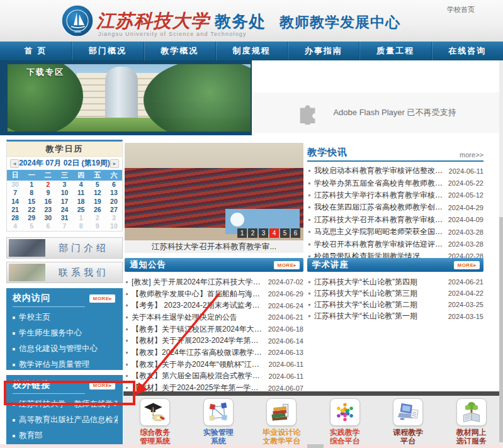  What do you see at coordinates (214, 341) in the screenshot?
I see `notice-item: 【教材】关于开展2023-2024学年第二学期...2024-06-14` at bounding box center [214, 341].